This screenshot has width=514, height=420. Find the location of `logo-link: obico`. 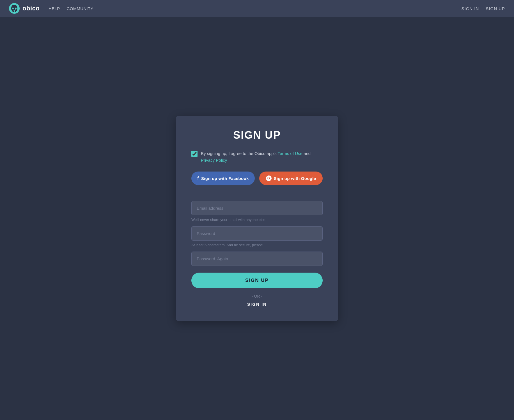

logo-link: obico is located at coordinates (24, 8).